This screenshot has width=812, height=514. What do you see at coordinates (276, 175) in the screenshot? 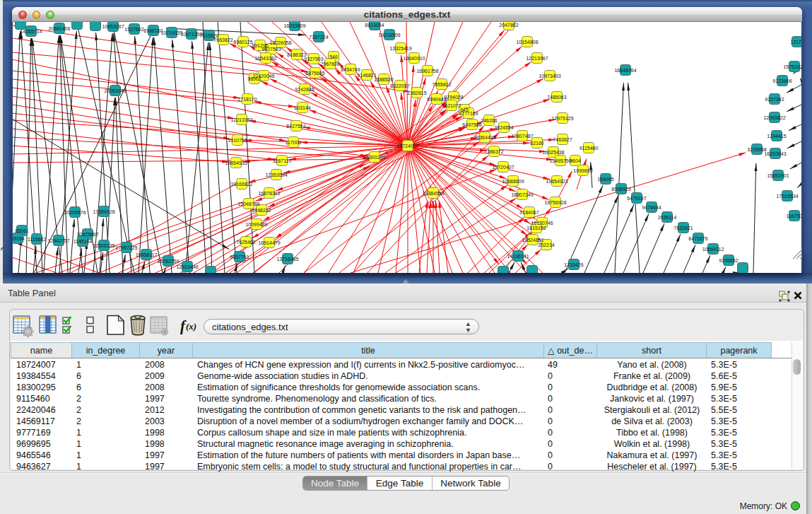
I see `svg-text: 12353594` at bounding box center [276, 175].